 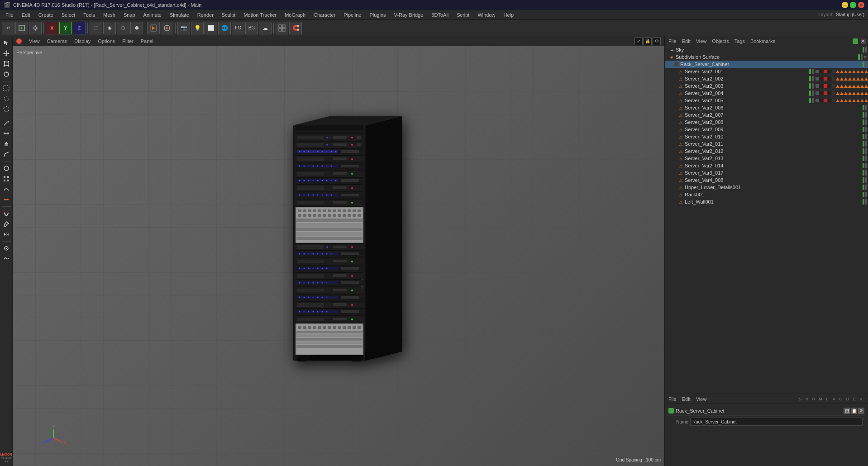 I want to click on tb-sky: 🌐, so click(x=224, y=28).